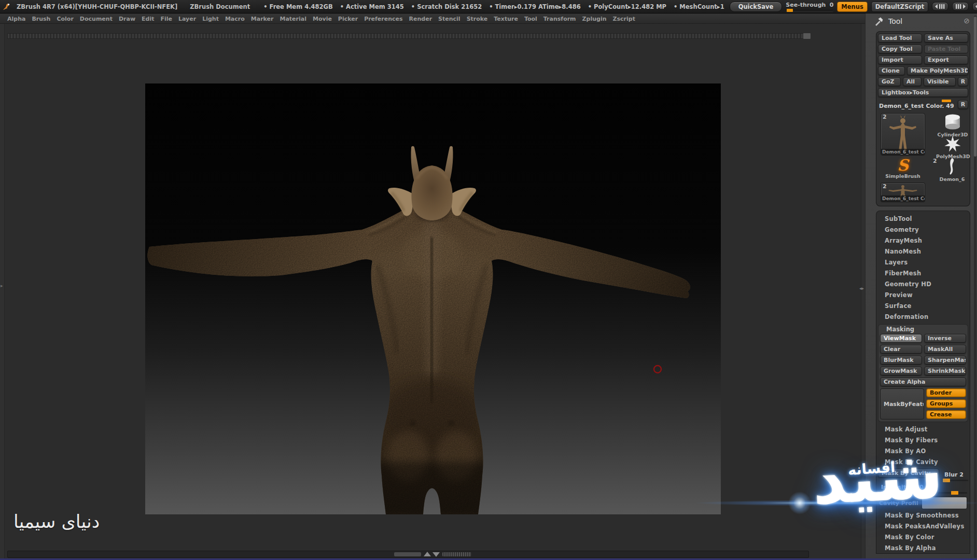 This screenshot has width=977, height=560. Describe the element at coordinates (903, 168) in the screenshot. I see `library-item-simplebrush: S SimpleBrush` at that location.